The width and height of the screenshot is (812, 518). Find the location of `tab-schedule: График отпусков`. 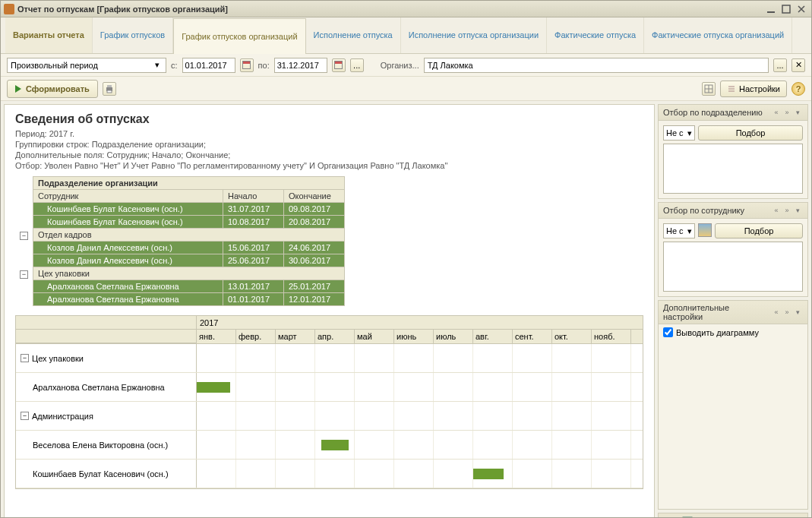

tab-schedule: График отпусков is located at coordinates (133, 35).